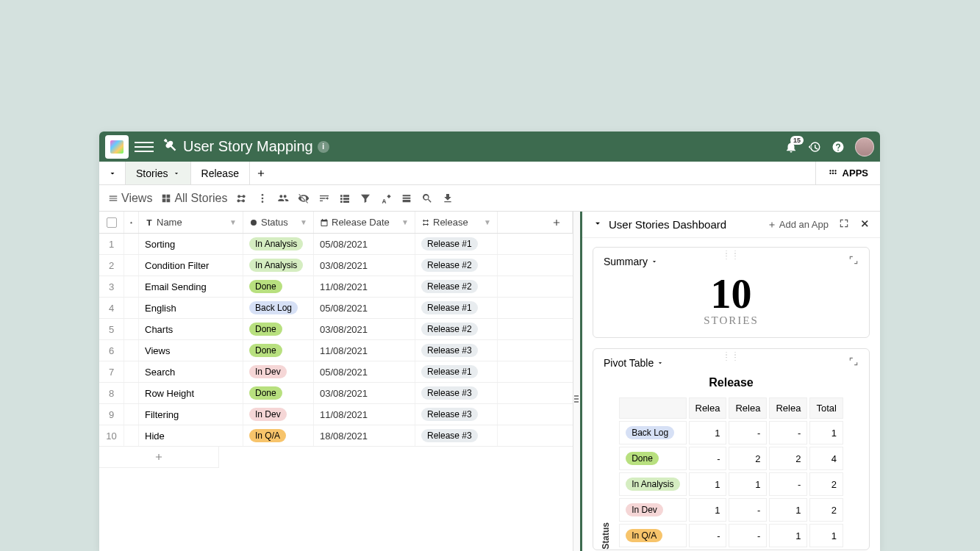  What do you see at coordinates (336, 309) in the screenshot?
I see `table-row: 4EnglishBack Log05/08/2021Release #1` at bounding box center [336, 309].